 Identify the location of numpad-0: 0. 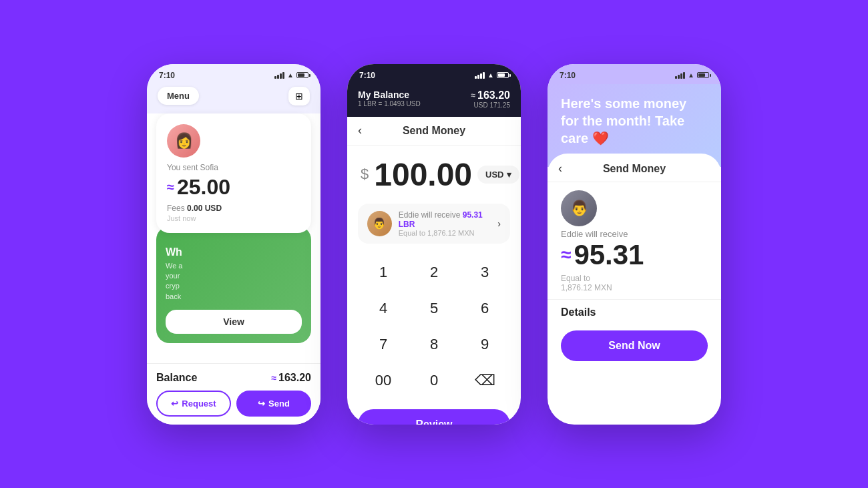
(434, 381).